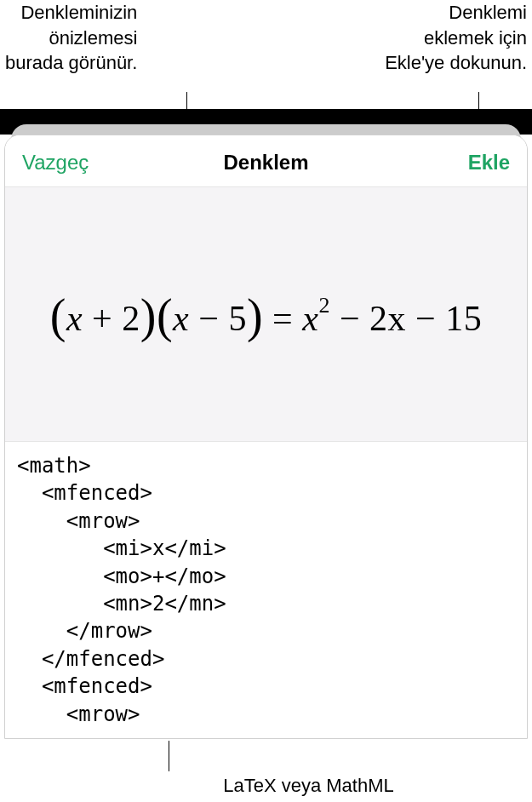 The width and height of the screenshot is (532, 802). I want to click on insert-button: Ekle, so click(489, 163).